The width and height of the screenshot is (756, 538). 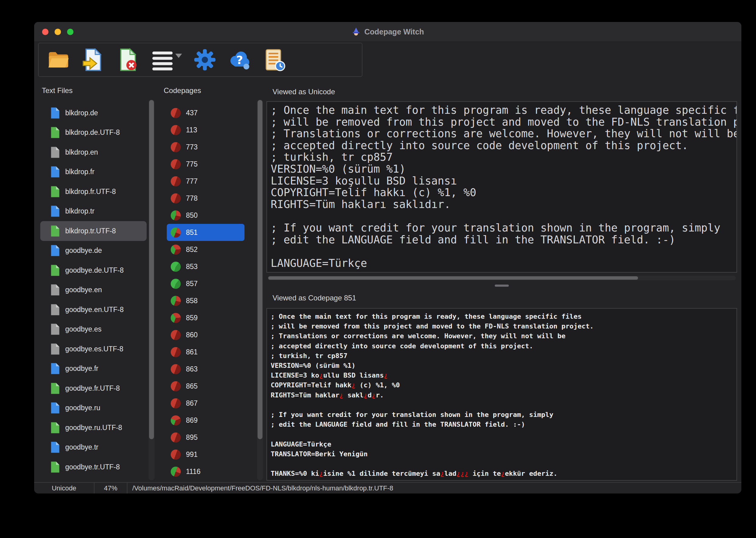 I want to click on unicode-text-line: ; edit the LANGUAGE field and fill in th…, so click(x=502, y=240).